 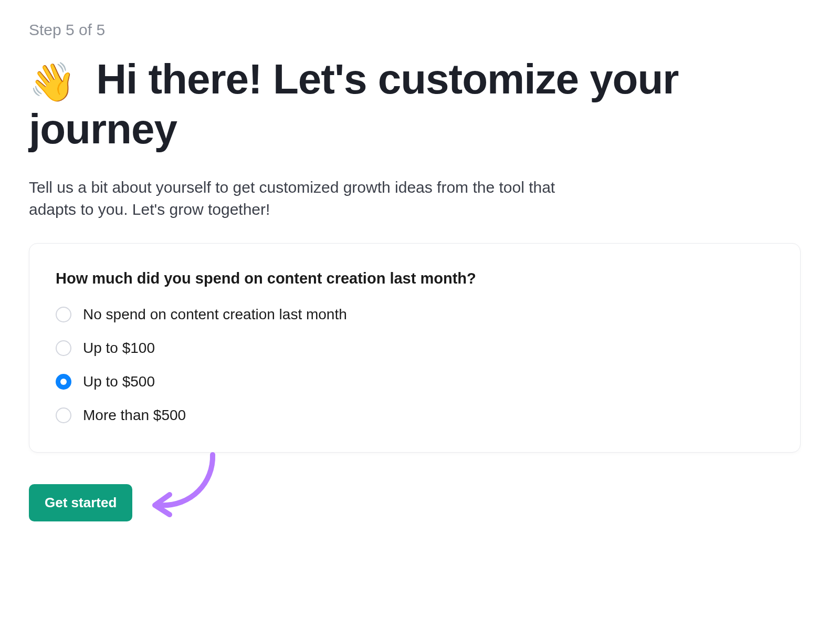 What do you see at coordinates (119, 382) in the screenshot?
I see `option-label: Up to $500` at bounding box center [119, 382].